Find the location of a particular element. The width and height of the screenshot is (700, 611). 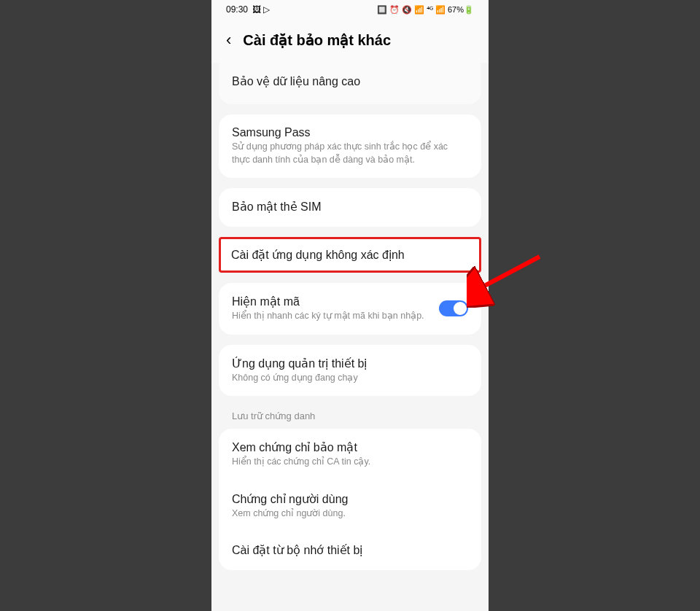

item-advanced-data-protection: Bảo vệ dữ liệu nâng cao is located at coordinates (350, 82).